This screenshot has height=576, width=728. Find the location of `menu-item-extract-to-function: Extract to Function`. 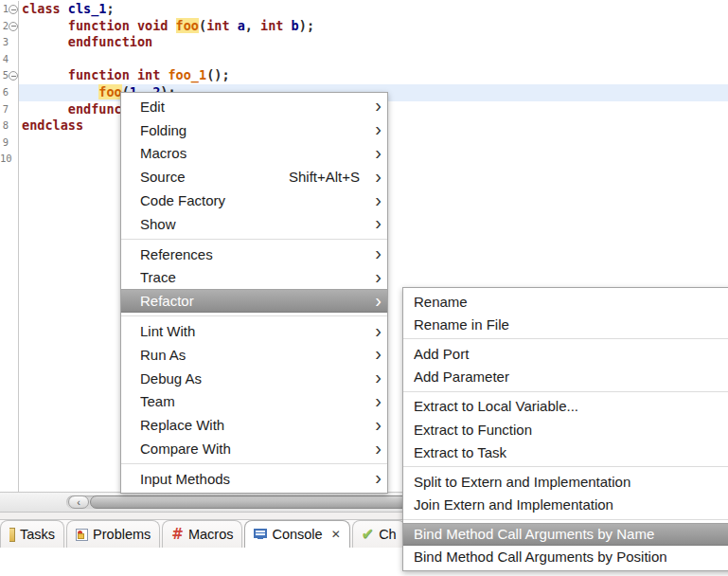

menu-item-extract-to-function: Extract to Function is located at coordinates (566, 429).